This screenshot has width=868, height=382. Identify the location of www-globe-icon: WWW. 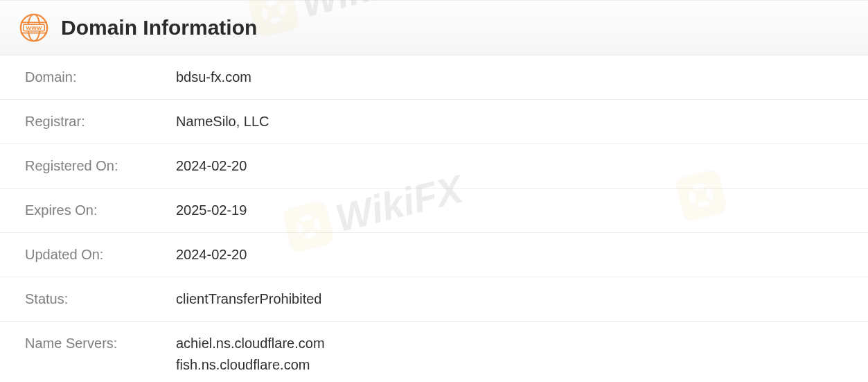
(34, 28).